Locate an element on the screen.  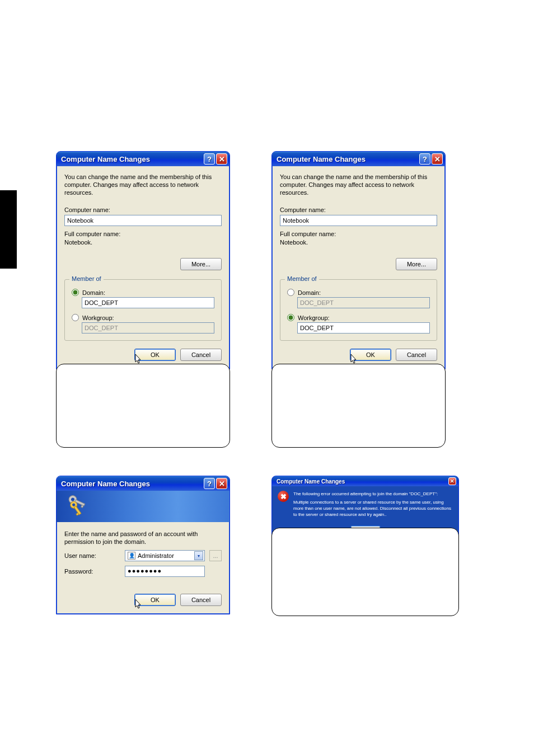
error-line-1: The following error occurred attempting … is located at coordinates (373, 494).